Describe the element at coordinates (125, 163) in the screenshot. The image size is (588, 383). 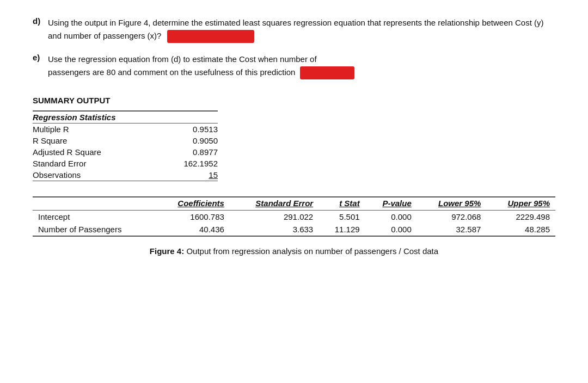
I see `reg-stats-row-std-error: Standard Error 162.1952` at that location.